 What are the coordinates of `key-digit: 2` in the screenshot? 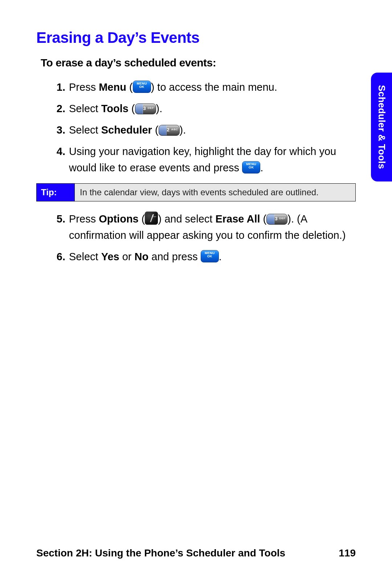 It's located at (168, 130).